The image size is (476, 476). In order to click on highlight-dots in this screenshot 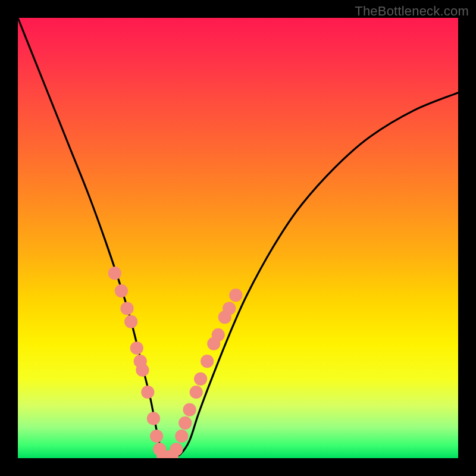, I will do `click(176, 362)`.